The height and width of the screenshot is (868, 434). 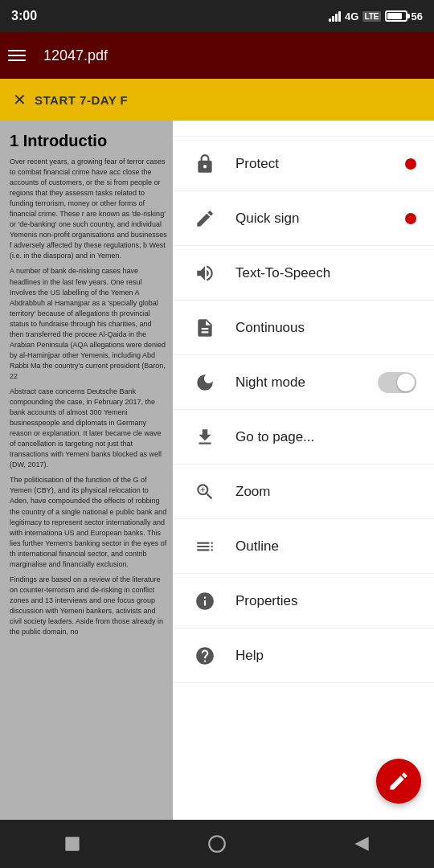 I want to click on info-icon, so click(x=205, y=601).